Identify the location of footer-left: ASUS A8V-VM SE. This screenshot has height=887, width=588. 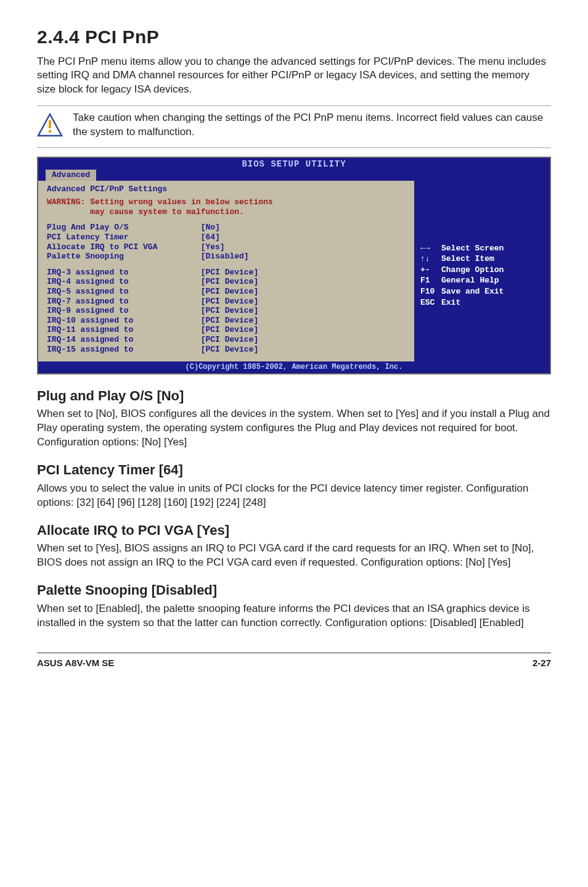
(75, 663).